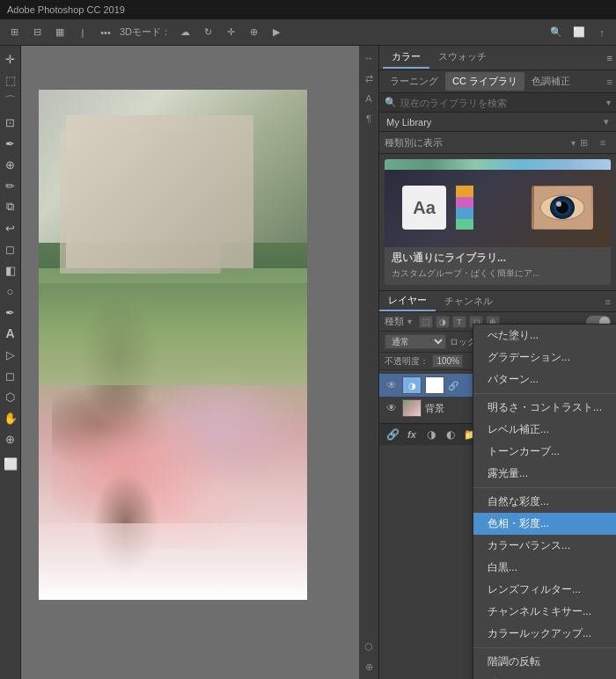  Describe the element at coordinates (392, 434) in the screenshot. I see `link-layers-icon: 🔗` at that location.